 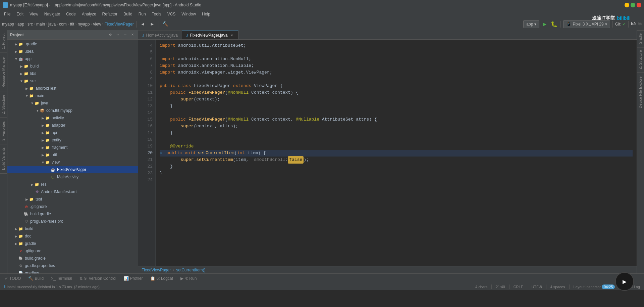 I want to click on project-close-btn: ×, so click(x=132, y=35).